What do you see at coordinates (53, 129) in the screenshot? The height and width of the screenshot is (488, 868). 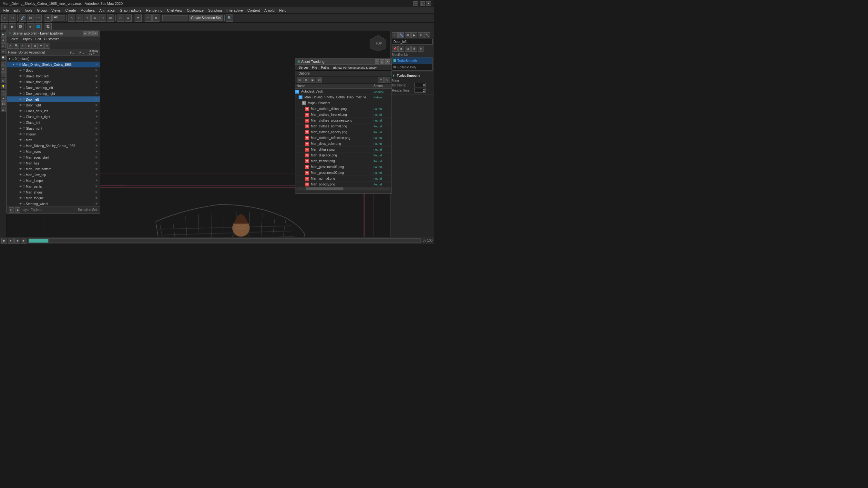 I see `tree-item: 👁⬡Glass_right👁` at bounding box center [53, 129].